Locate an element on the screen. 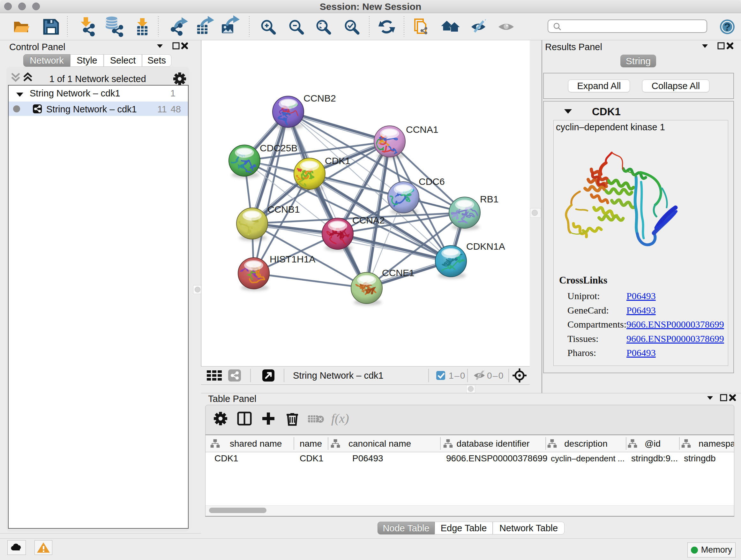 Image resolution: width=741 pixels, height=560 pixels. svg-text: stringdb:9... is located at coordinates (655, 458).